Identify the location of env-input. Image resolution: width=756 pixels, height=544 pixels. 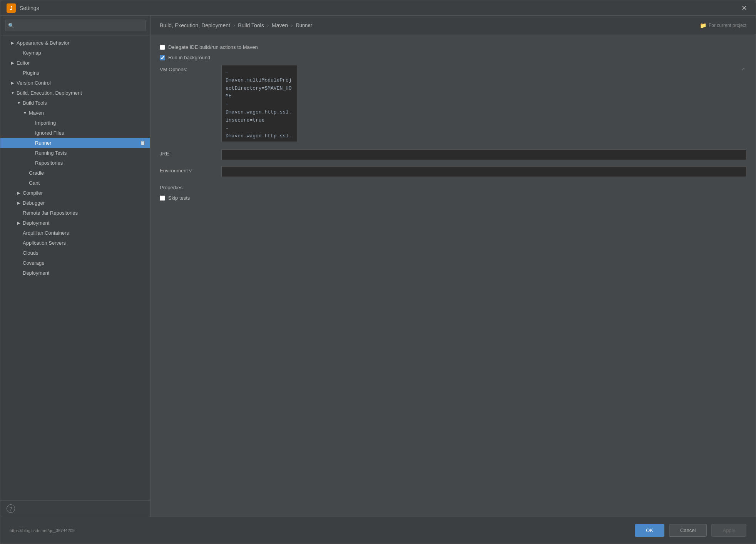
(484, 172).